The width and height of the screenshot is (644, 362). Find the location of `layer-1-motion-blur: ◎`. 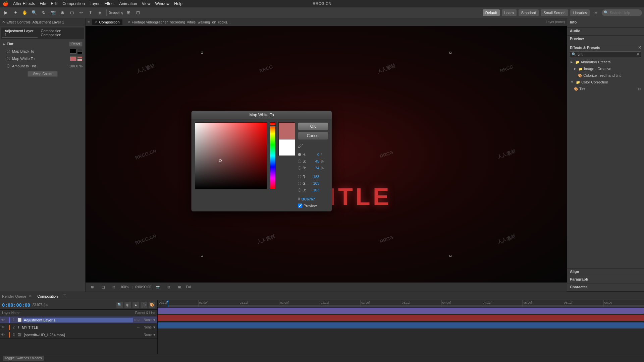

layer-1-motion-blur: ◎ is located at coordinates (139, 320).